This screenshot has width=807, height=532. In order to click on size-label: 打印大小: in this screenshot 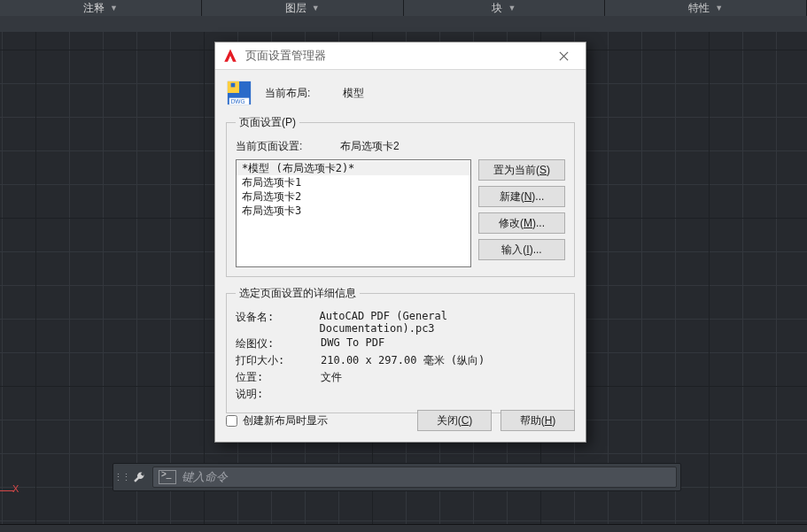, I will do `click(278, 361)`.